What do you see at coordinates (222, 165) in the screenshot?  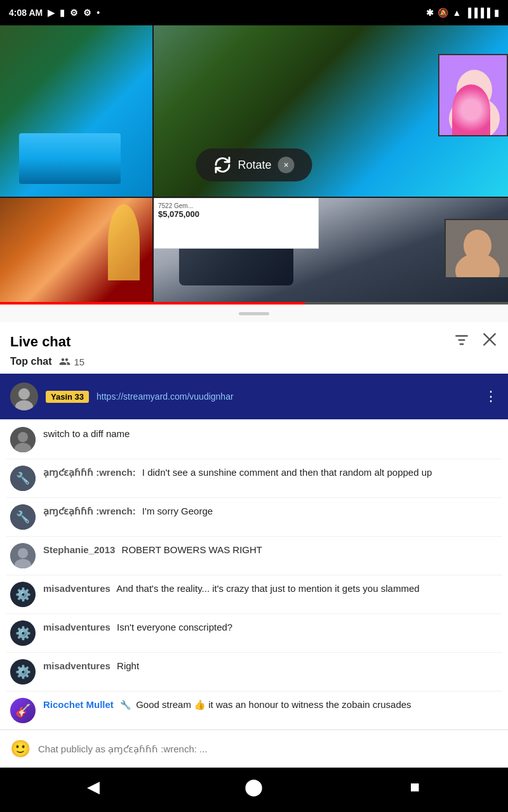 I see `rotate-icon` at bounding box center [222, 165].